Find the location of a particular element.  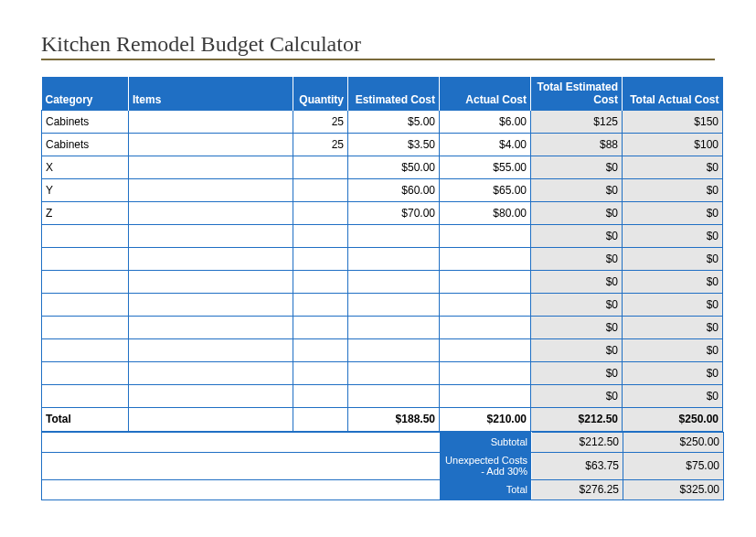

cell-est: $50.00 is located at coordinates (394, 166).